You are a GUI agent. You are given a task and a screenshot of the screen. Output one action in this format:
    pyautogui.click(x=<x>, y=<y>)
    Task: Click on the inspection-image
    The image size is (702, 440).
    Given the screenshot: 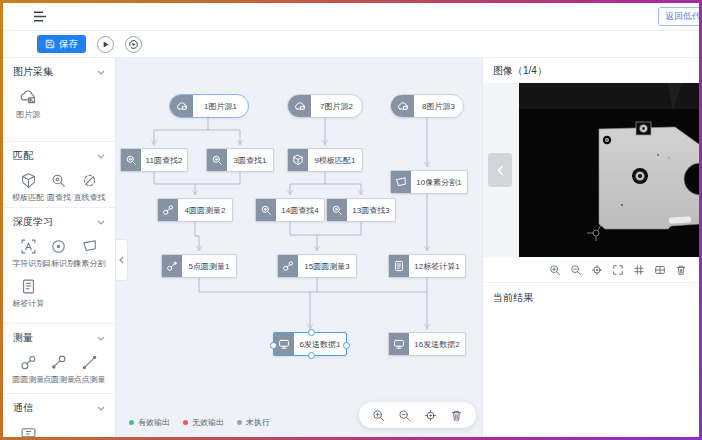 What is the action you would take?
    pyautogui.click(x=609, y=170)
    